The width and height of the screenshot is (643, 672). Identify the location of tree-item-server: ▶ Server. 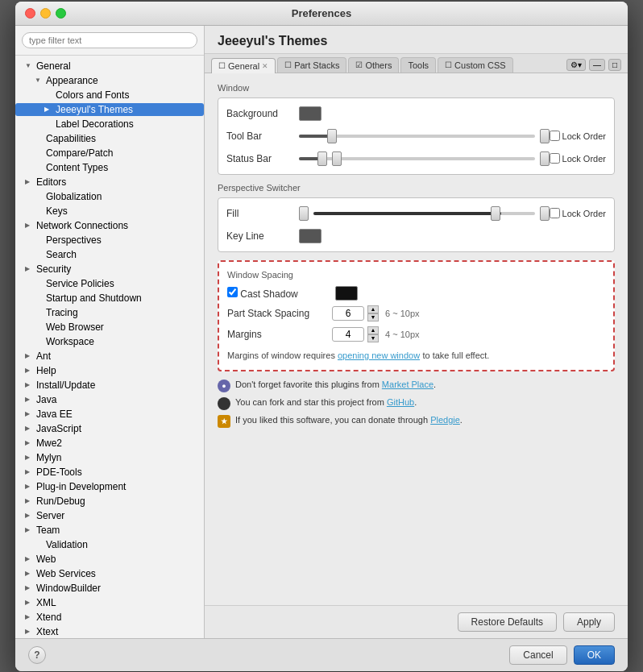
(110, 516).